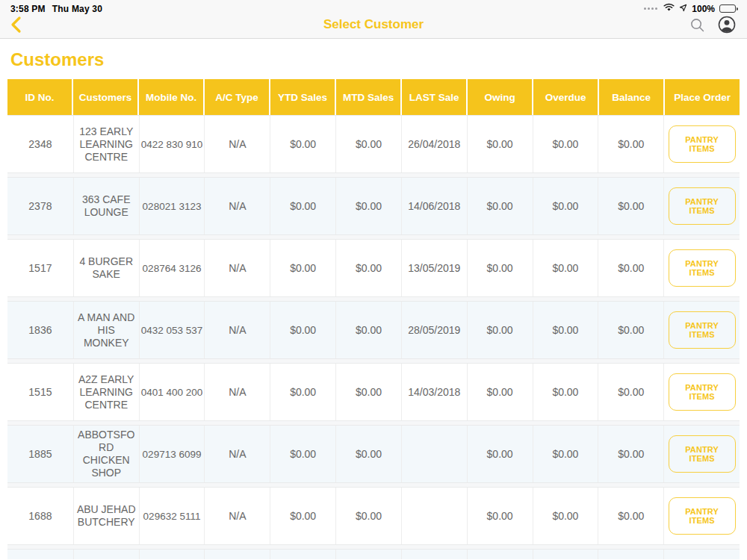 Image resolution: width=747 pixels, height=560 pixels. What do you see at coordinates (374, 516) in the screenshot?
I see `table-row: 1688 ABU JEHAD BUTCHERY 029632 5111 N/A …` at bounding box center [374, 516].